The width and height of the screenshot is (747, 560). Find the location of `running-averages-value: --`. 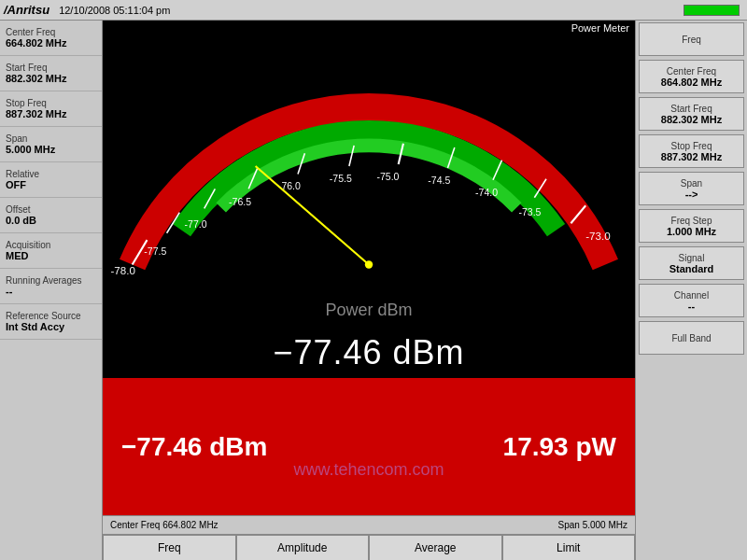

running-averages-value: -- is located at coordinates (50, 291).